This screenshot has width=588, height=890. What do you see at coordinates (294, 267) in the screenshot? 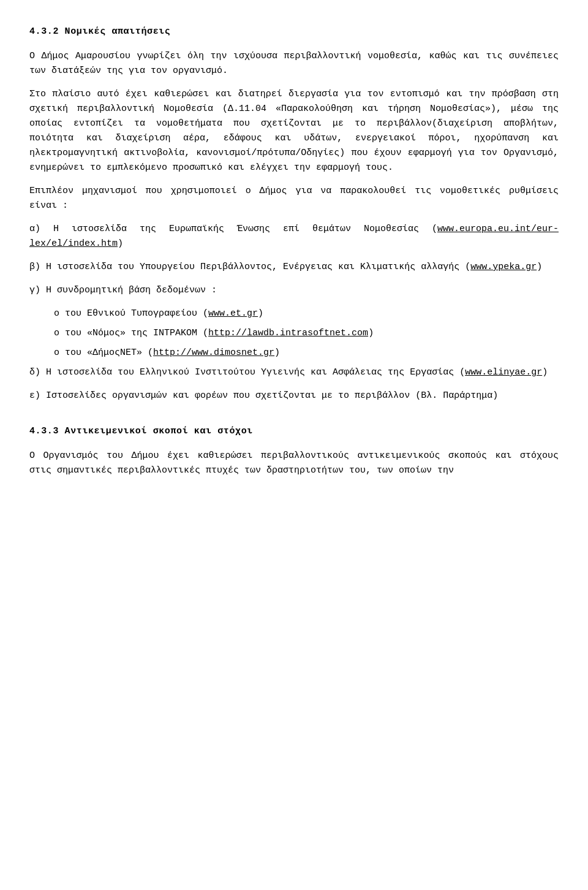
I see `alpha-b-item: β) Η ιστοσελίδα του Υπουργείου Περιβάλλο…` at bounding box center [294, 267].